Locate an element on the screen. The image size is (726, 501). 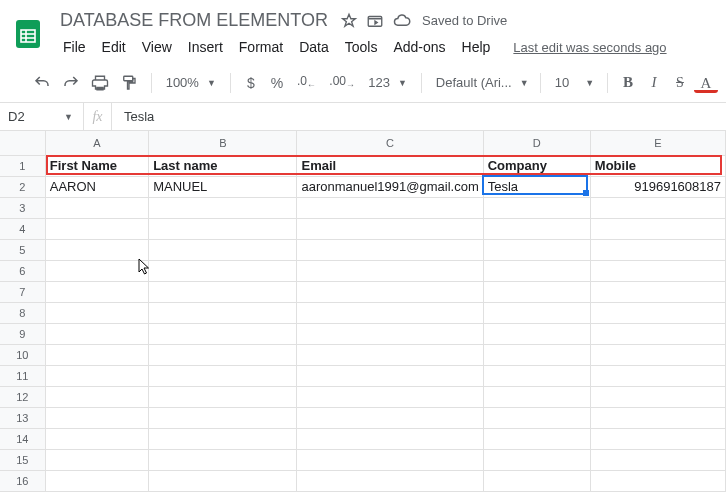
select-all-corner is located at coordinates (22, 143).